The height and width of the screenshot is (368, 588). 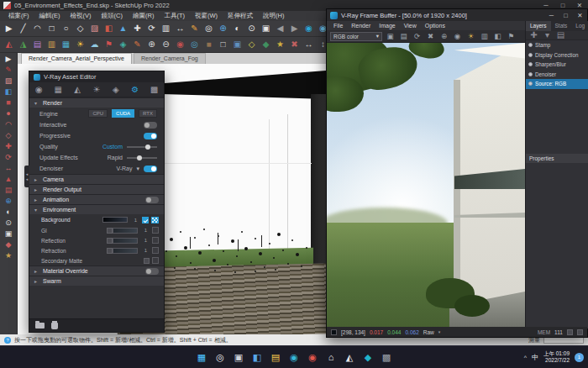 What do you see at coordinates (557, 65) in the screenshot?
I see `layer-row-sharpen-blur: Sharpen/Blur` at bounding box center [557, 65].